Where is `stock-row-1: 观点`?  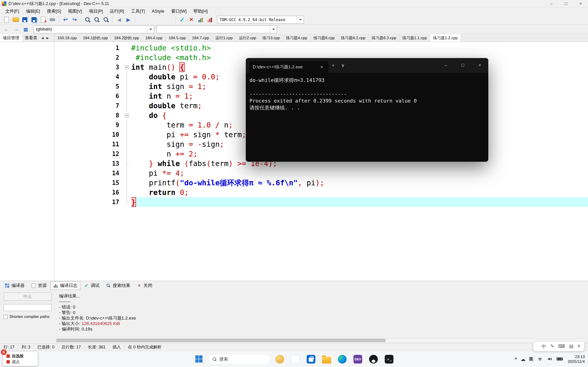 stock-row-1: 观点 is located at coordinates (21, 362).